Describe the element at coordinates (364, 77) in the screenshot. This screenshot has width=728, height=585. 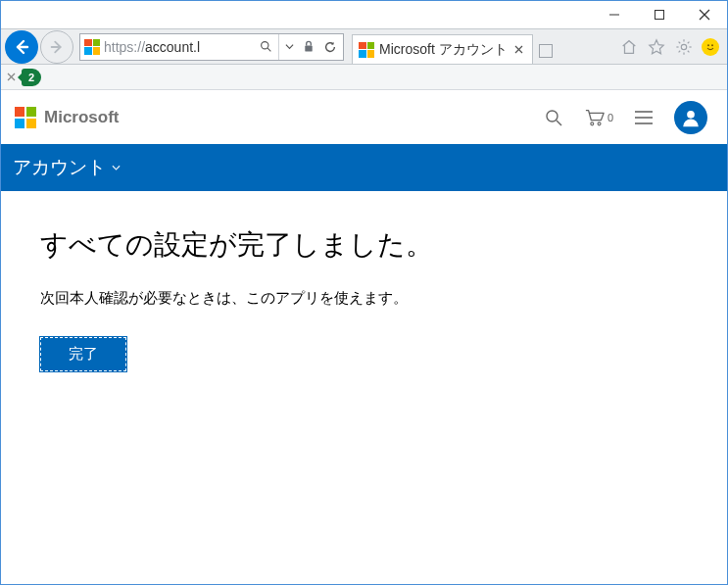
I see `extension-toolbar: 2` at that location.